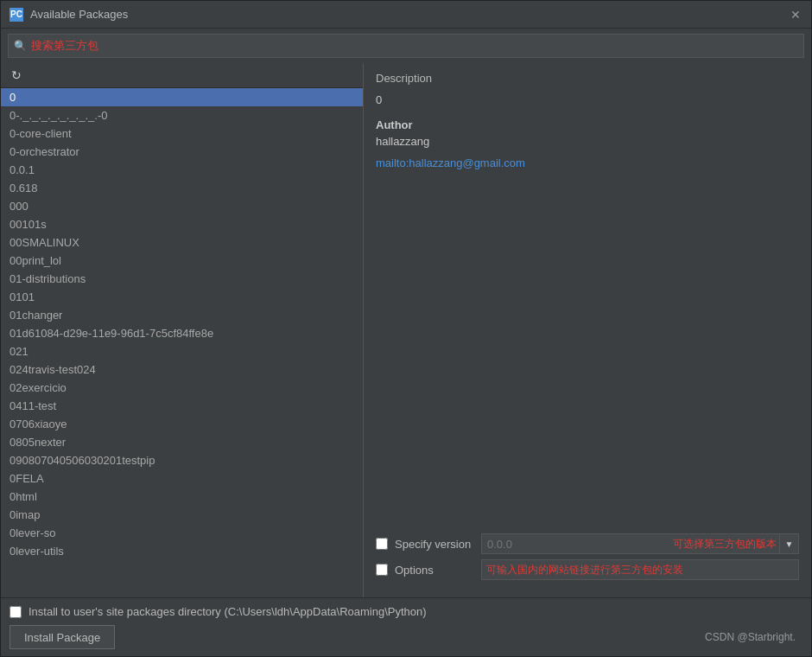 Image resolution: width=812 pixels, height=657 pixels. I want to click on description-header: Description, so click(587, 78).